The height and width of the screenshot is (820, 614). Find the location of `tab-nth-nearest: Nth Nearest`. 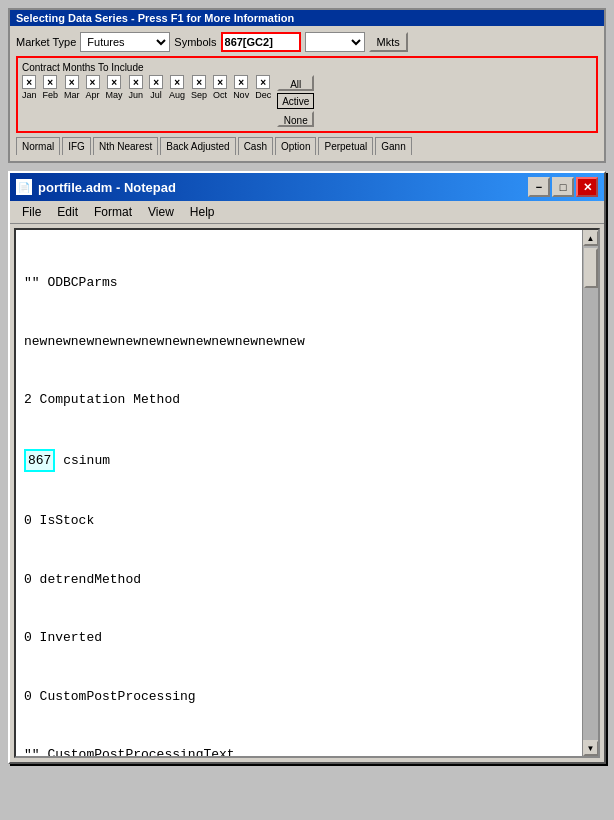

tab-nth-nearest: Nth Nearest is located at coordinates (126, 146).